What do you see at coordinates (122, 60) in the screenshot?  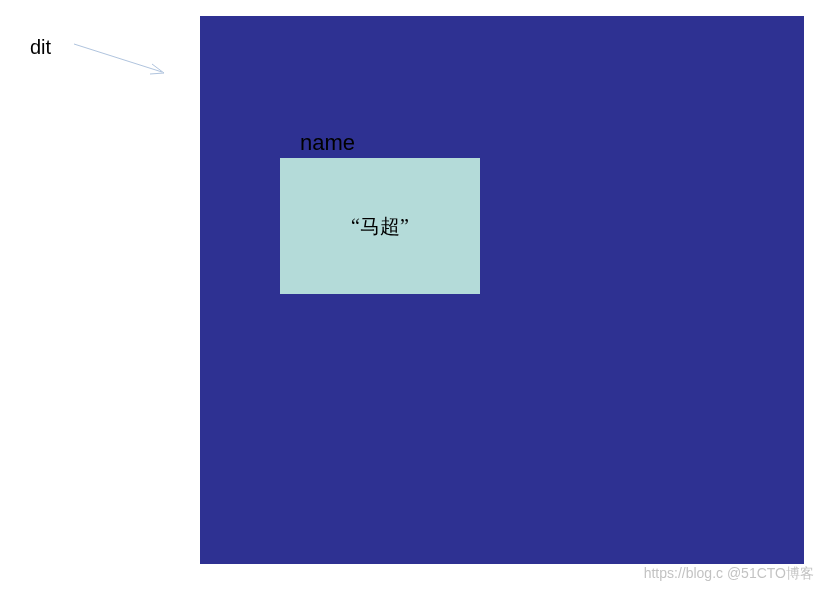 I see `arrow-icon` at bounding box center [122, 60].